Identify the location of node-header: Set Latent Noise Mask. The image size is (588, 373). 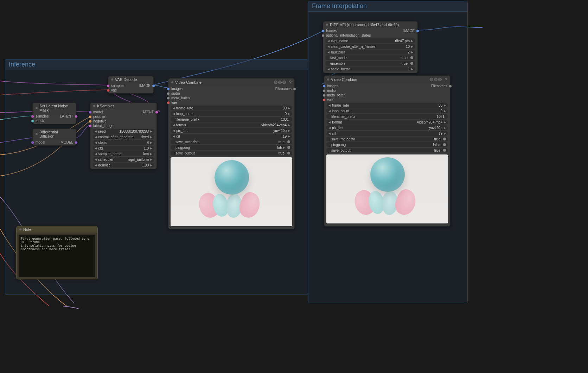
(54, 108).